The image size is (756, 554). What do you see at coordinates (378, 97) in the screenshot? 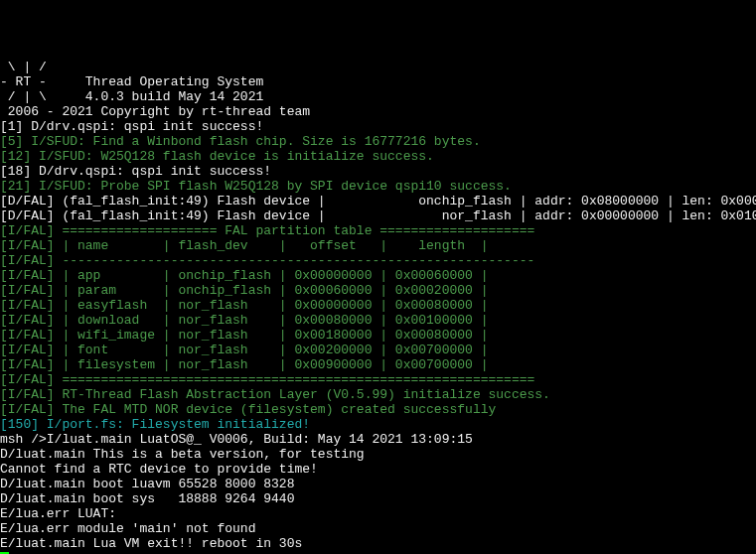
I see `terminal-line: / | \ 4.0.3 build May 14 2021` at bounding box center [378, 97].